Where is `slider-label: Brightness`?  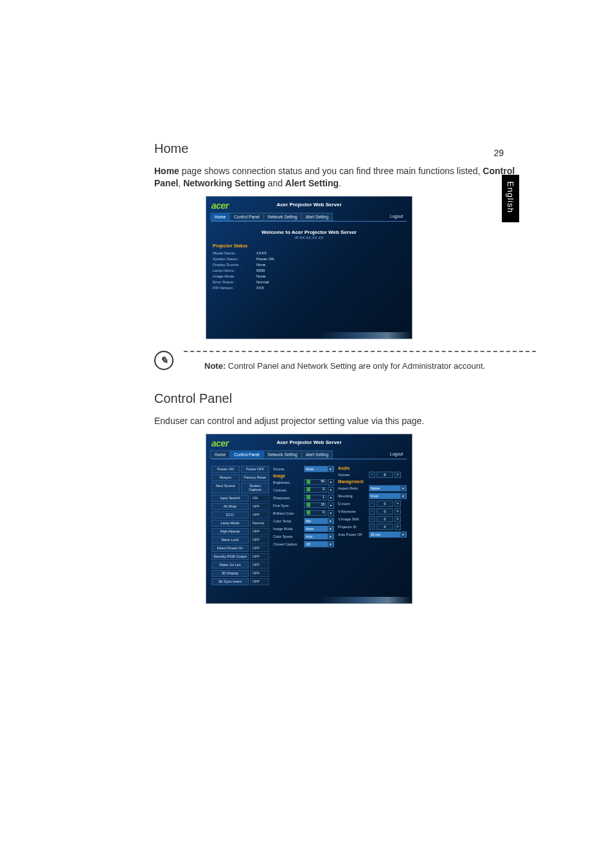
slider-label: Brightness is located at coordinates (288, 483).